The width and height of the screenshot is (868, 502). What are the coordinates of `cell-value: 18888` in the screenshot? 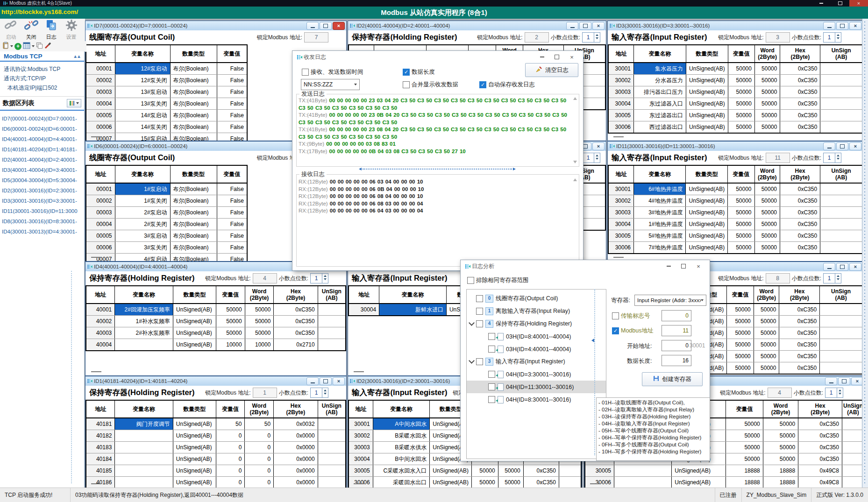 It's located at (745, 482).